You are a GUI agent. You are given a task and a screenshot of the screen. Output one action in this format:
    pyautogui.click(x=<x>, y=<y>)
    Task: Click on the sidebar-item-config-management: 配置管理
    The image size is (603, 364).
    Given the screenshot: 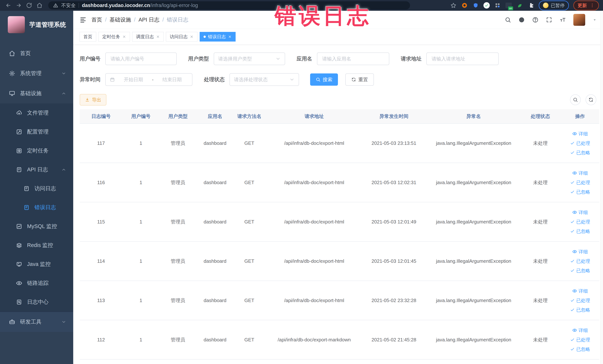 What is the action you would take?
    pyautogui.click(x=37, y=132)
    